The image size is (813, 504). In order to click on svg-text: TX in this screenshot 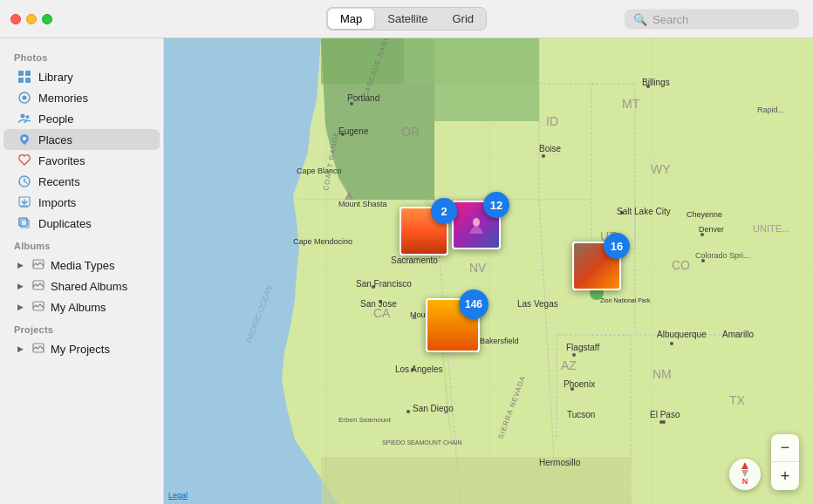, I will do `click(738, 400)`.